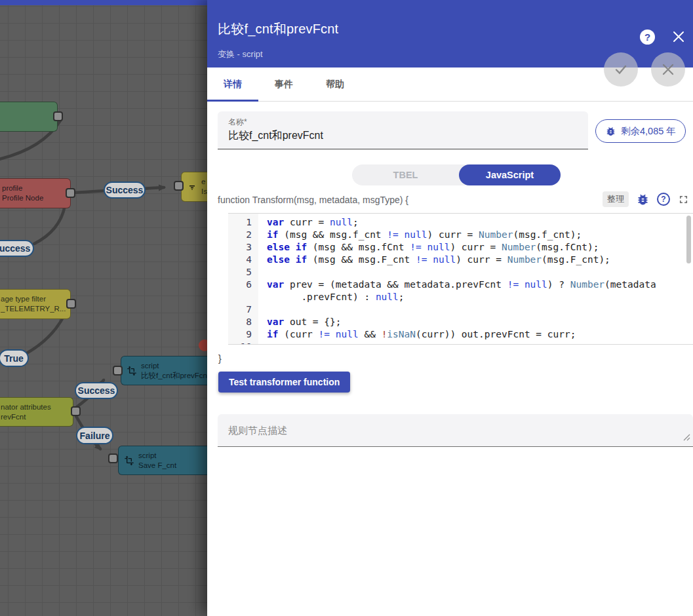  Describe the element at coordinates (258, 431) in the screenshot. I see `description-placeholder: 规则节点描述` at that location.